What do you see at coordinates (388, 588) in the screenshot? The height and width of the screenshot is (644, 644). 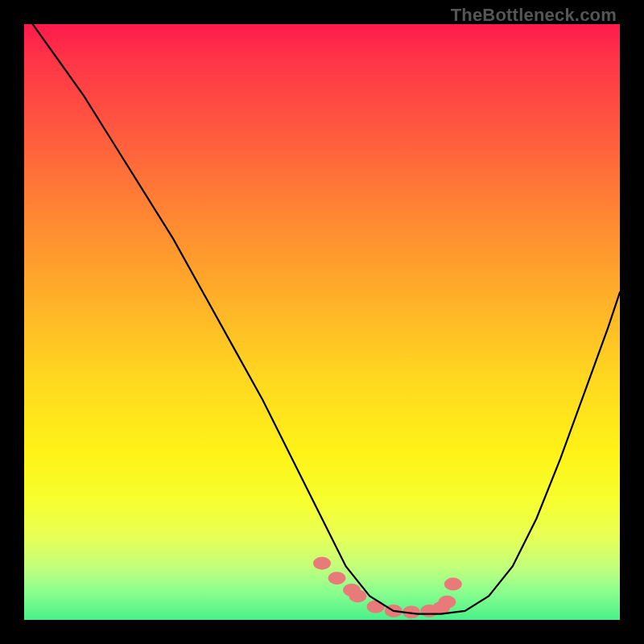 I see `highlight-markers` at bounding box center [388, 588].